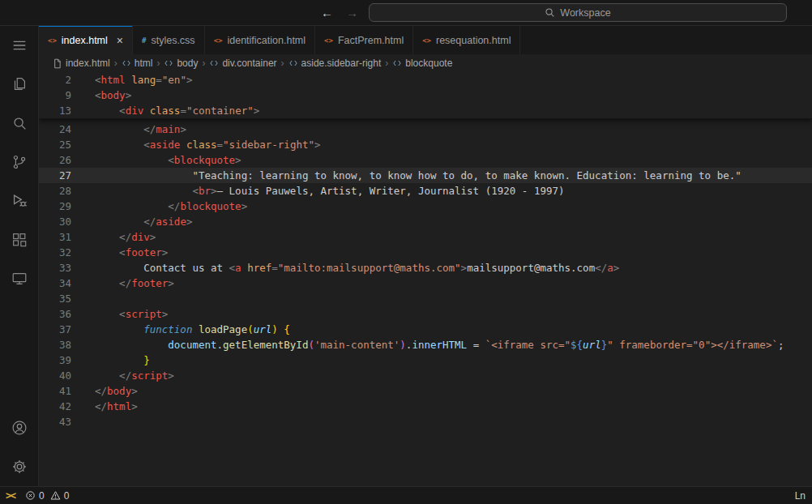 This screenshot has width=812, height=504. Describe the element at coordinates (578, 13) in the screenshot. I see `command-center-search: Workspace` at that location.